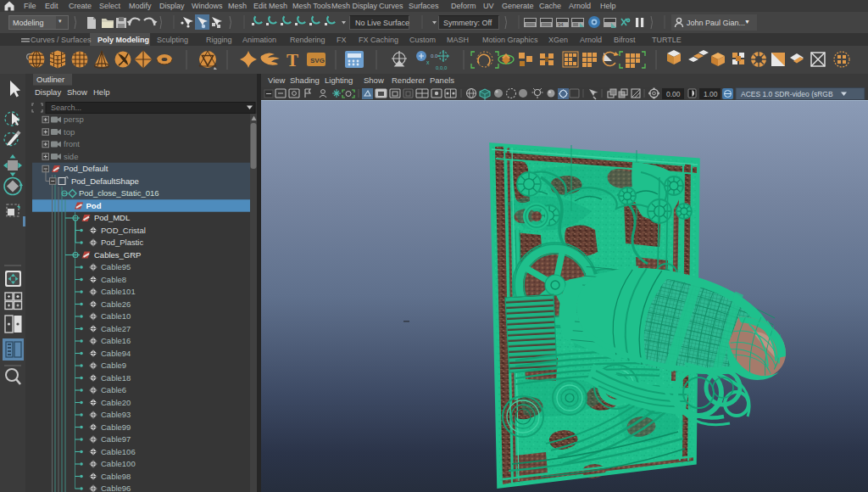 The image size is (868, 492). What do you see at coordinates (71, 144) in the screenshot?
I see `svg-text: front` at bounding box center [71, 144].